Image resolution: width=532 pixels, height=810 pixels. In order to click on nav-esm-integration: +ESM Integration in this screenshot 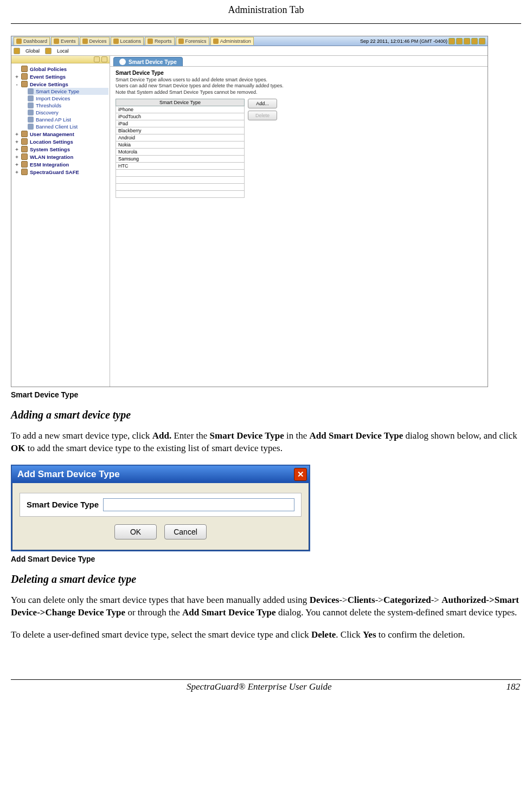, I will do `click(61, 164)`.